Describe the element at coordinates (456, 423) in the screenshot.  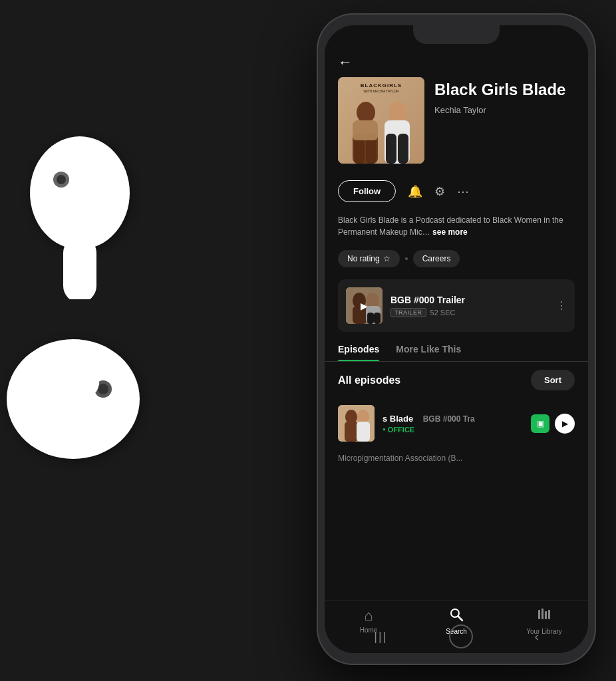
I see `episode-list-item: s Blade BGB #000 Tra OFFICE ▣ ▶` at that location.